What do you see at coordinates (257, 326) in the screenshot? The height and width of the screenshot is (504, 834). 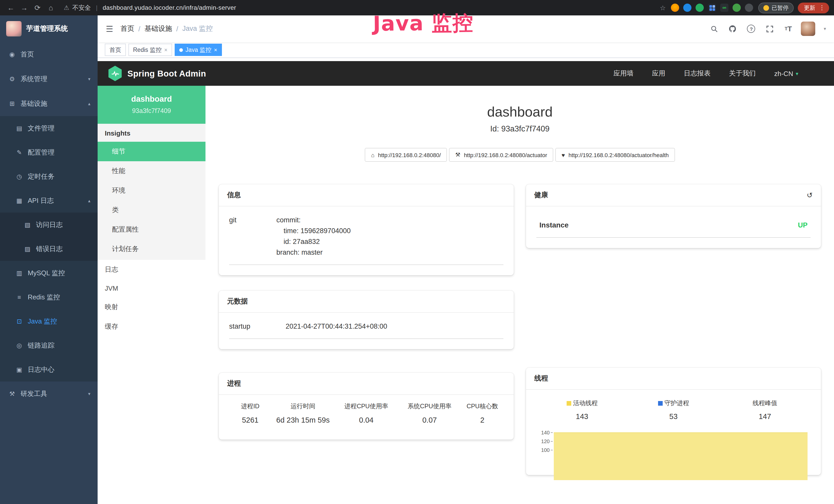 I see `metadata-key: startup` at bounding box center [257, 326].